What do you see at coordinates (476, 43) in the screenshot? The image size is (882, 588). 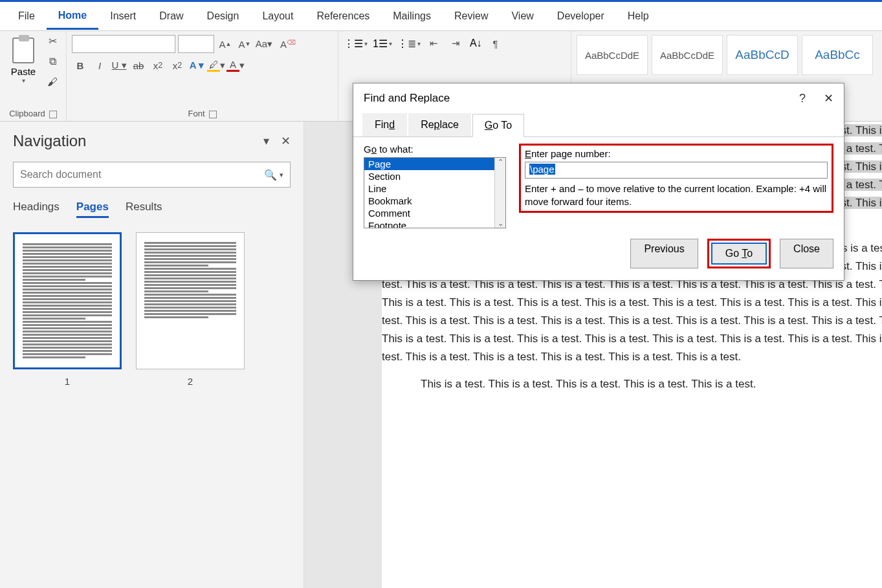 I see `sort-button: A↓` at bounding box center [476, 43].